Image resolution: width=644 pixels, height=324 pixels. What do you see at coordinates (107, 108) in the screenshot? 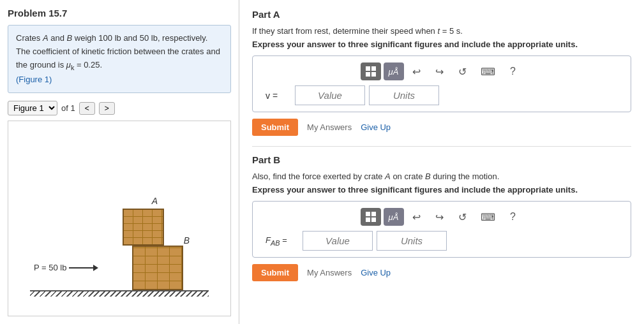
I see `next-figure-button: >` at bounding box center [107, 108].